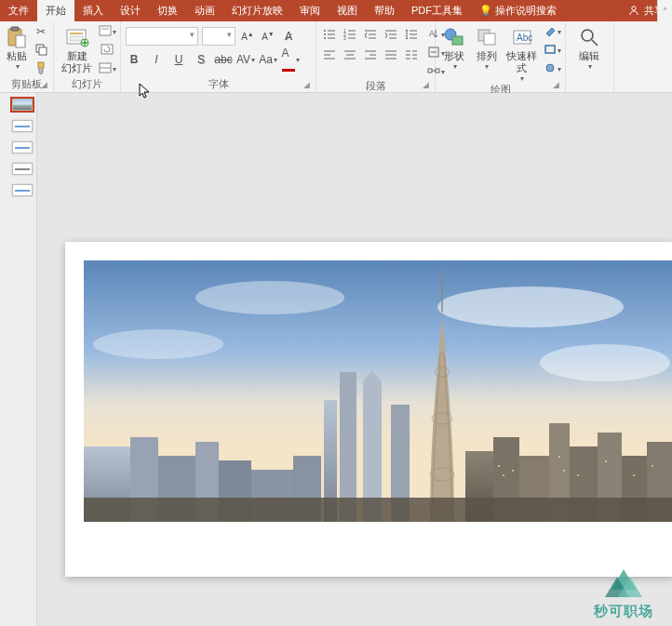 This screenshot has width=672, height=626. I want to click on tab-insert: 插入, so click(93, 11).